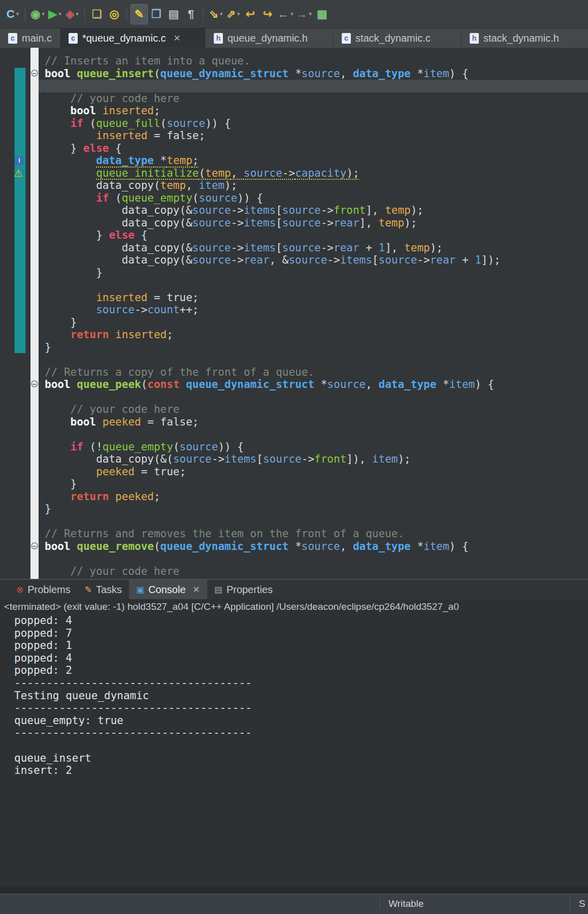  I want to click on code-line: if (queue_empty(source)) {, so click(313, 198).